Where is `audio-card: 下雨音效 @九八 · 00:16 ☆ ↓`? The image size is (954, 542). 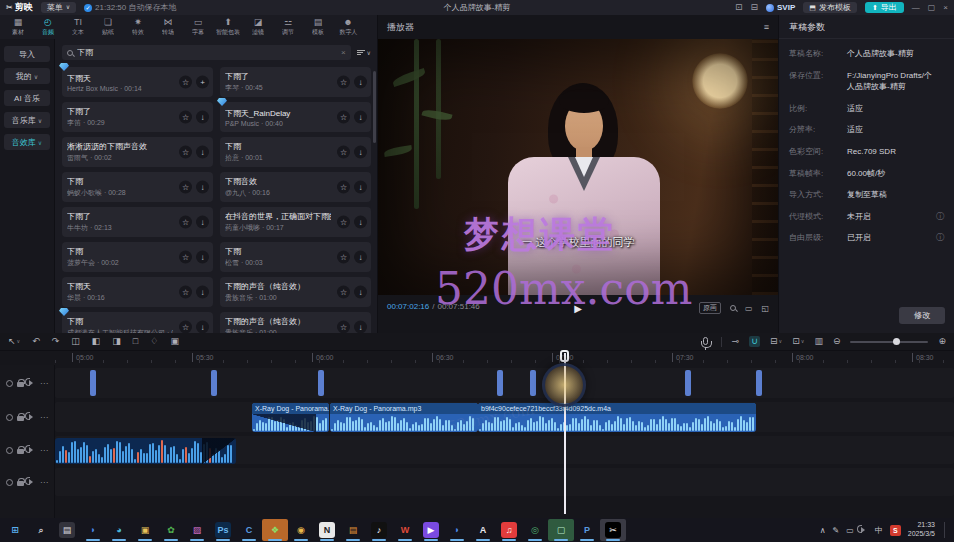 audio-card: 下雨音效 @九八 · 00:16 ☆ ↓ is located at coordinates (296, 187).